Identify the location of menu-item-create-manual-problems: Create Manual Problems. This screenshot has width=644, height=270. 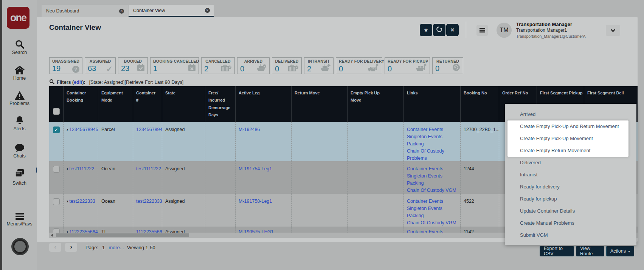
(571, 223).